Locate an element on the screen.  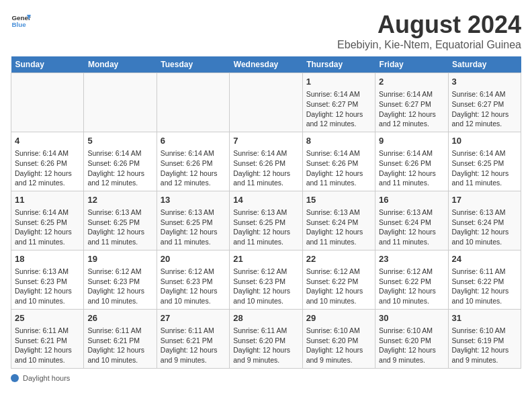
day-number: 28 is located at coordinates (266, 318).